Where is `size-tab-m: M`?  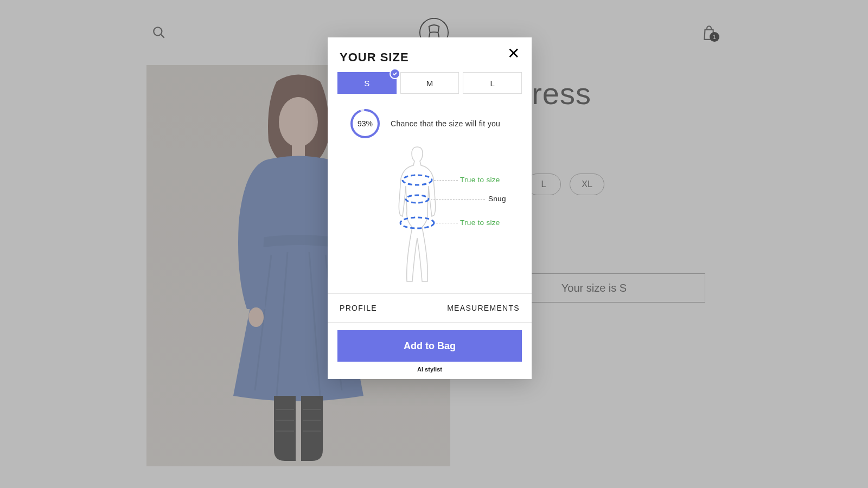 size-tab-m: M is located at coordinates (430, 83).